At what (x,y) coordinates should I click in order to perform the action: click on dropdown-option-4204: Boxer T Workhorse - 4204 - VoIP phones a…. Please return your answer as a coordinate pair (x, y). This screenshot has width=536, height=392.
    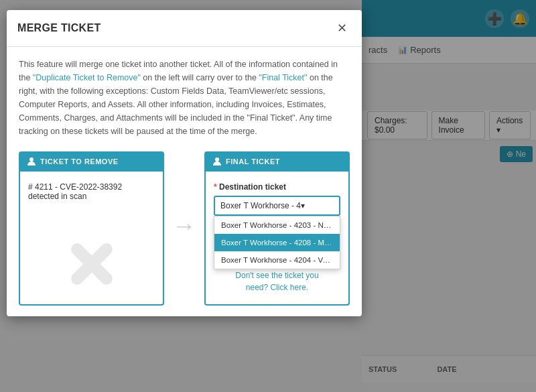
    Looking at the image, I should click on (277, 260).